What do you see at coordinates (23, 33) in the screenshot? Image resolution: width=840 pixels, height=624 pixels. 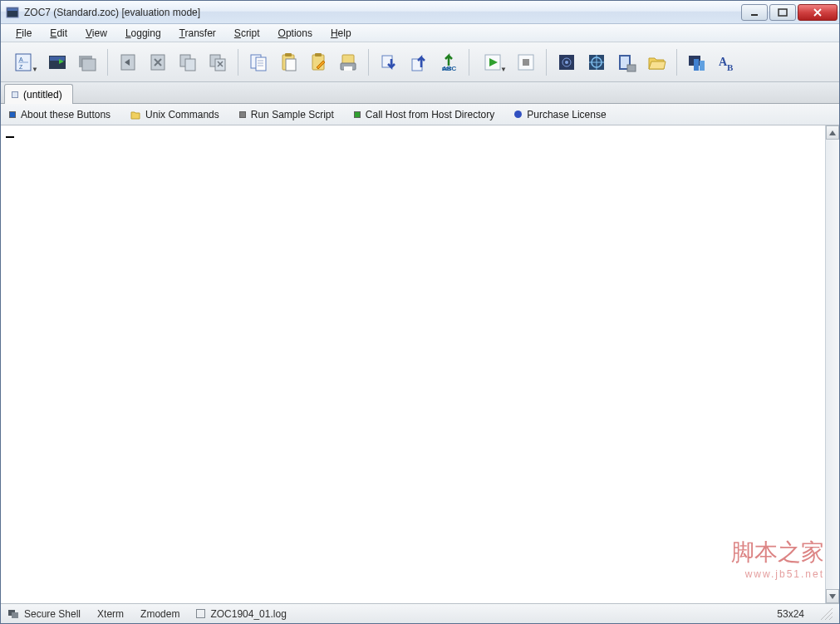 I see `menu-file: File` at bounding box center [23, 33].